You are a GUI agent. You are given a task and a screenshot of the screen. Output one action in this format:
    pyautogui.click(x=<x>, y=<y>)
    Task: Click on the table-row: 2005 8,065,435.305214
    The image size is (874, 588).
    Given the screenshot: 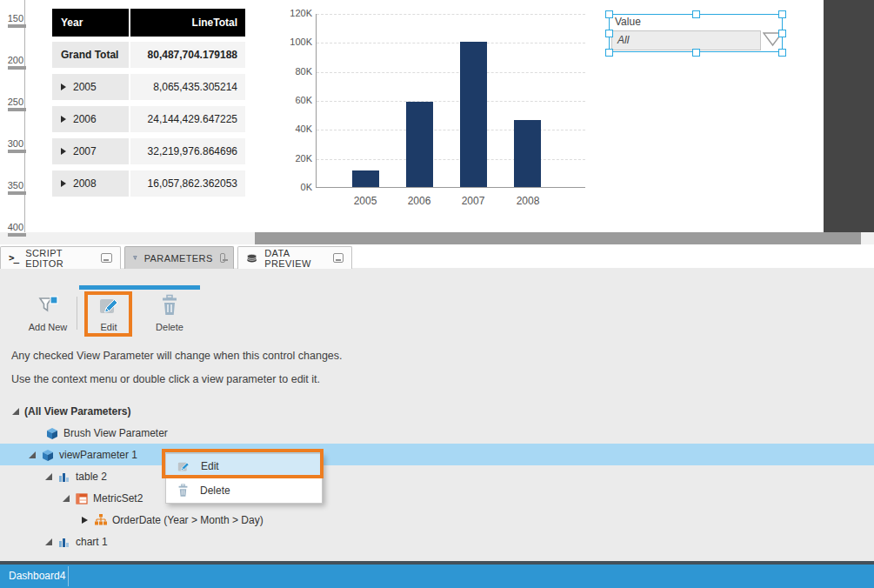 What is the action you would take?
    pyautogui.click(x=149, y=87)
    